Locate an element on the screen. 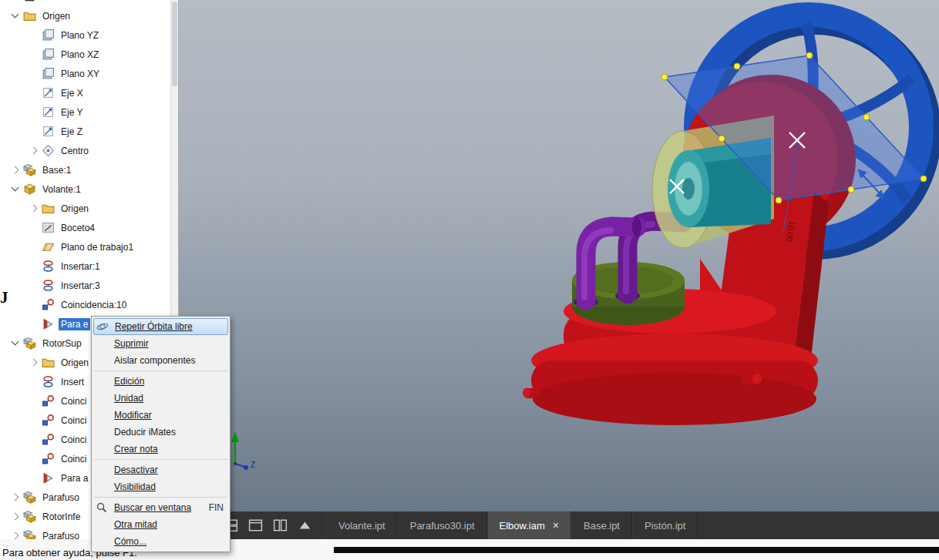  center-icon is located at coordinates (48, 151).